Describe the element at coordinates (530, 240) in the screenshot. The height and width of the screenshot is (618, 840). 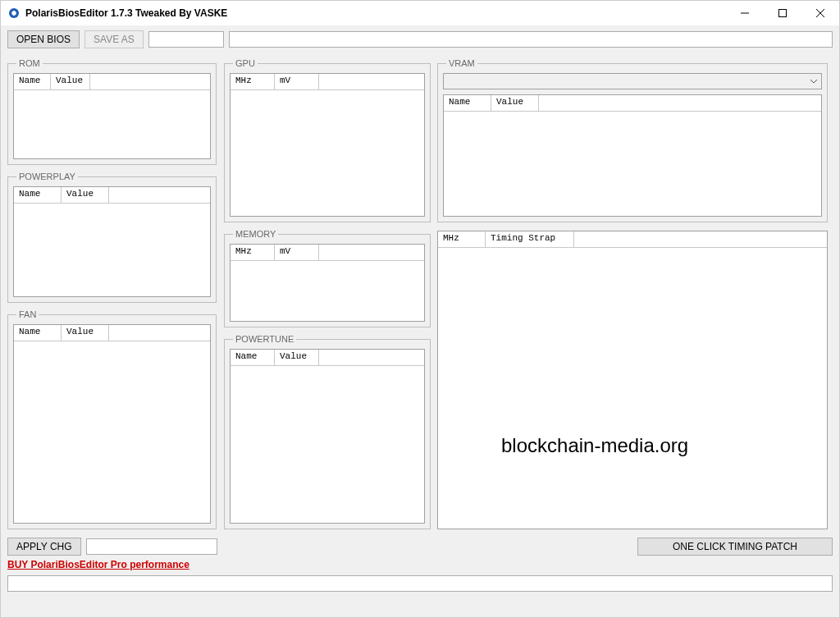
I see `strap-col-strap: Timing Strap` at that location.